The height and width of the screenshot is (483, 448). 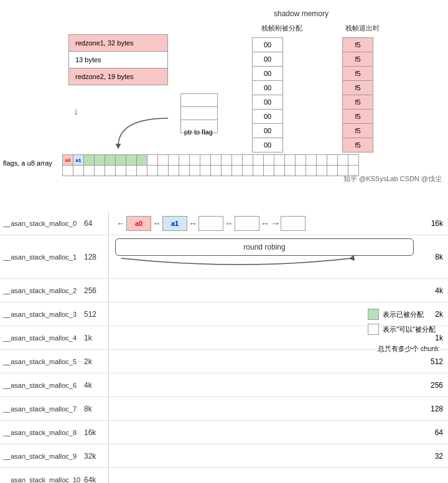 What do you see at coordinates (139, 223) in the screenshot?
I see `chunk-a0: a0` at bounding box center [139, 223].